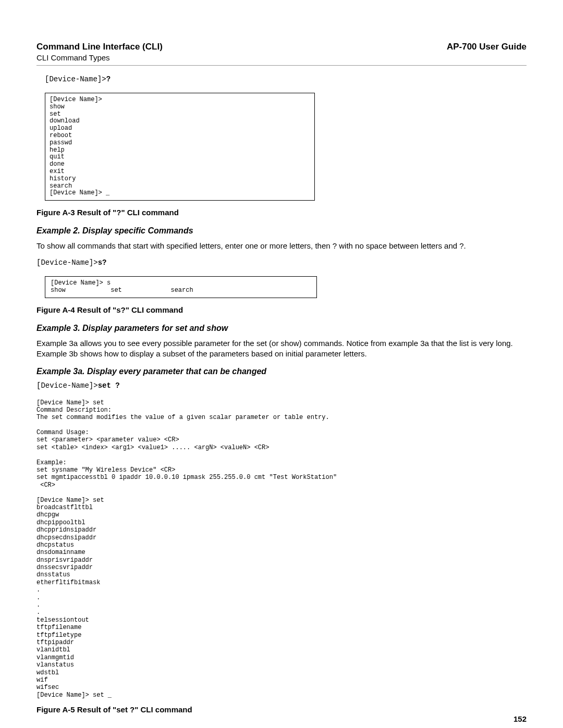 This screenshot has height=728, width=563. What do you see at coordinates (282, 246) in the screenshot?
I see `example2-text: To show all commands that start with spe…` at bounding box center [282, 246].